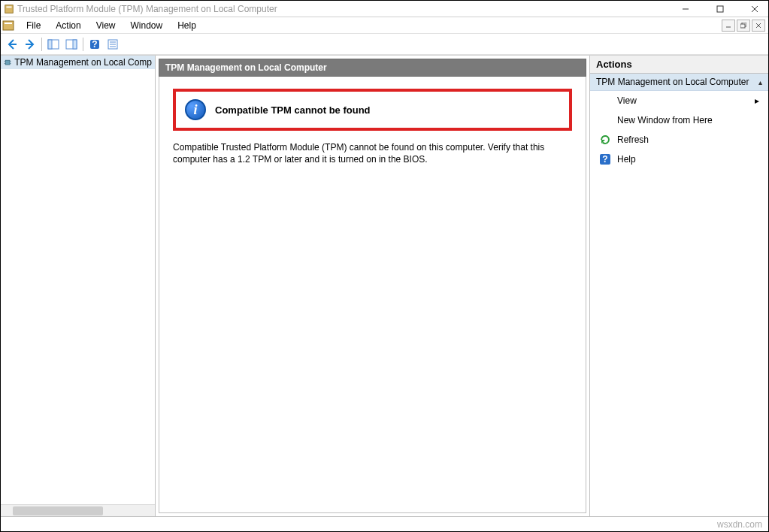 The height and width of the screenshot is (532, 769). I want to click on chip-icon, so click(8, 62).